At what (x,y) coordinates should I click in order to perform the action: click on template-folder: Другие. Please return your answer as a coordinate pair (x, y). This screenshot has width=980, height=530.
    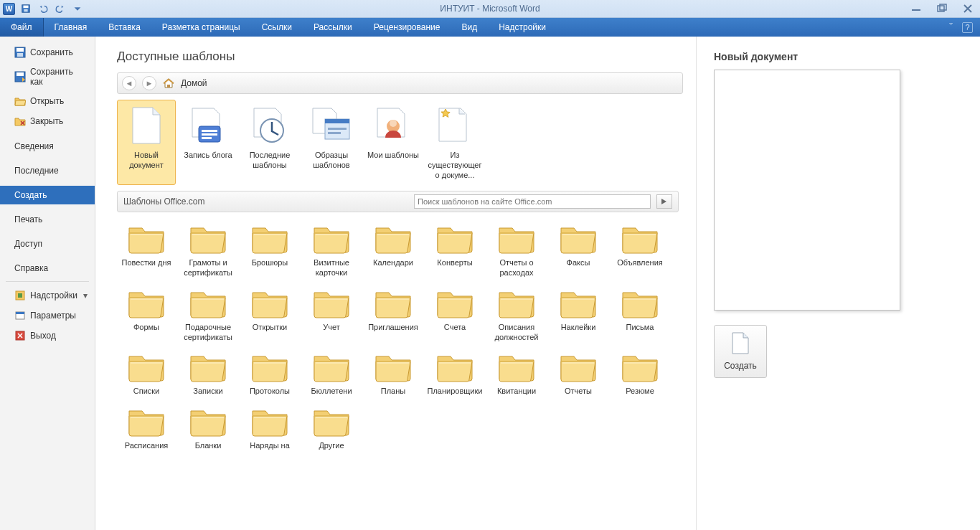
    Looking at the image, I should click on (331, 428).